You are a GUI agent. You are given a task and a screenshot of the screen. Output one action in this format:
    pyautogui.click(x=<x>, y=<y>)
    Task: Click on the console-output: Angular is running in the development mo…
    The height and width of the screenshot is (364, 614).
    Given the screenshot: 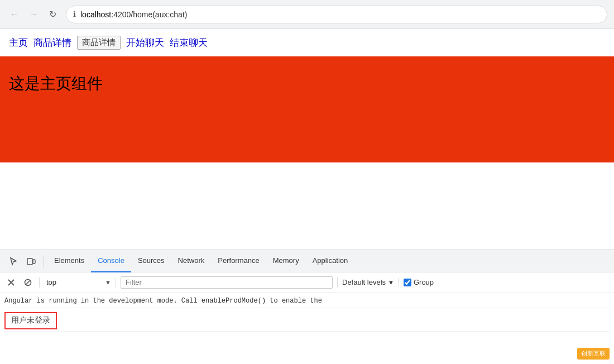 What is the action you would take?
    pyautogui.click(x=307, y=313)
    